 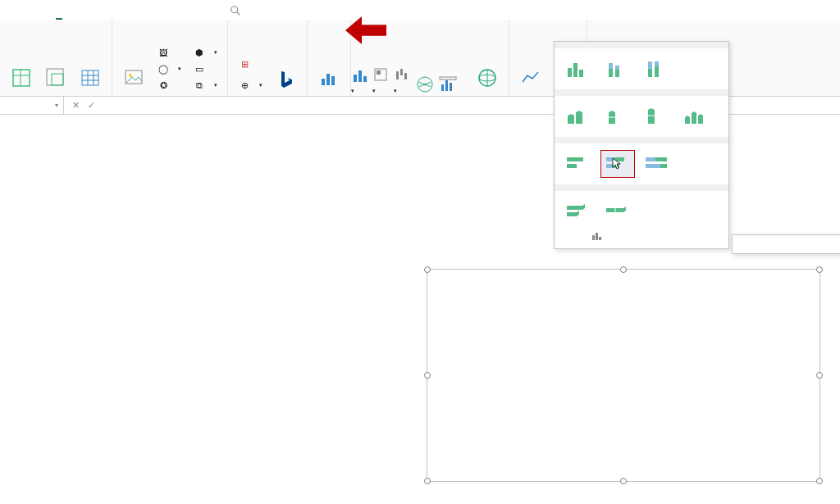 What do you see at coordinates (618, 116) in the screenshot?
I see `stacked-3d-column-option` at bounding box center [618, 116].